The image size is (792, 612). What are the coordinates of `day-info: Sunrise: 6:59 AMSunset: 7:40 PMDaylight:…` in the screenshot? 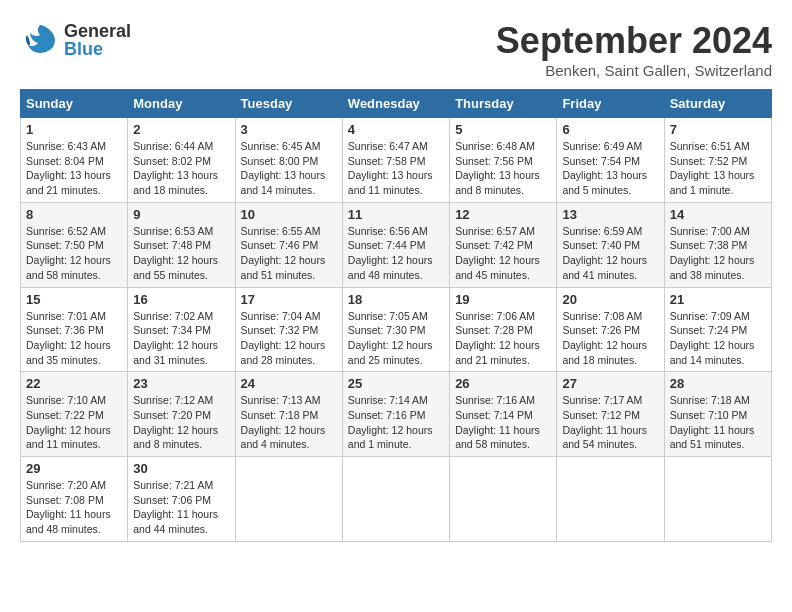 It's located at (610, 254).